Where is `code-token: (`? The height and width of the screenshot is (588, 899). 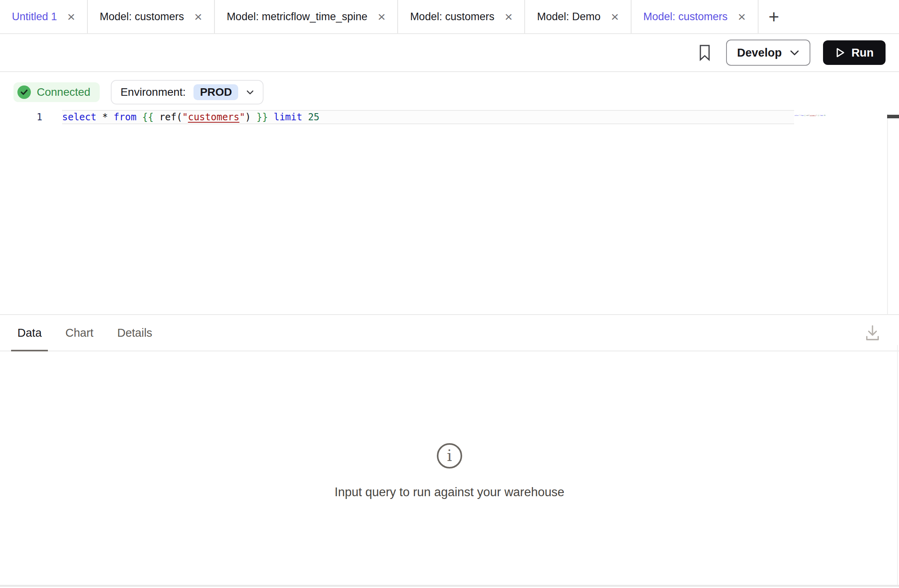
code-token: ( is located at coordinates (179, 117).